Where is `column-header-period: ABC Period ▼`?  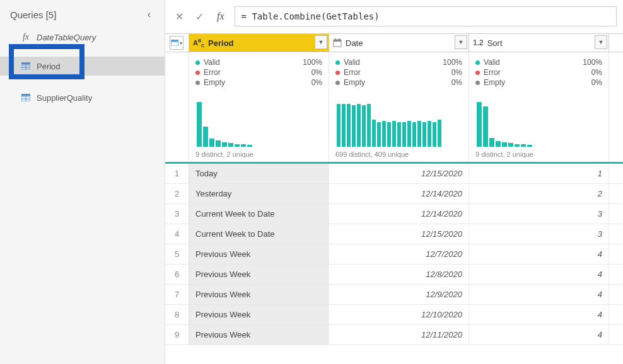
column-header-period: ABC Period ▼ is located at coordinates (259, 43).